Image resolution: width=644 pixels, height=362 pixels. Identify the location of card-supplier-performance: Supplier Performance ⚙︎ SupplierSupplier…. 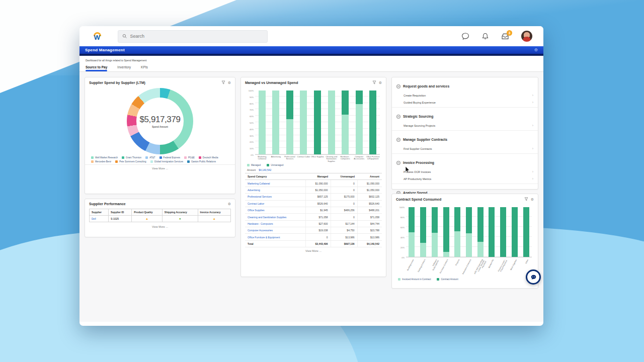
(160, 218).